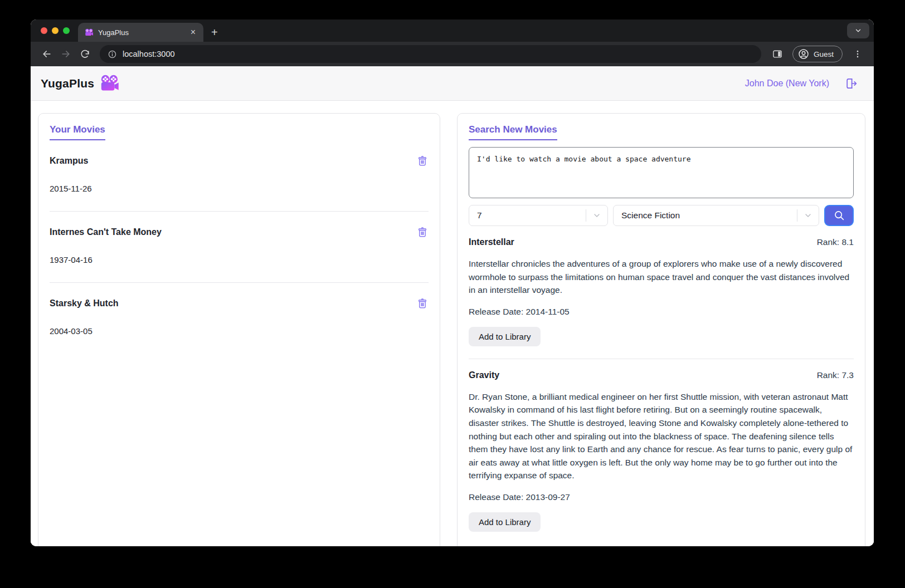 This screenshot has width=905, height=588. I want to click on search-button, so click(839, 215).